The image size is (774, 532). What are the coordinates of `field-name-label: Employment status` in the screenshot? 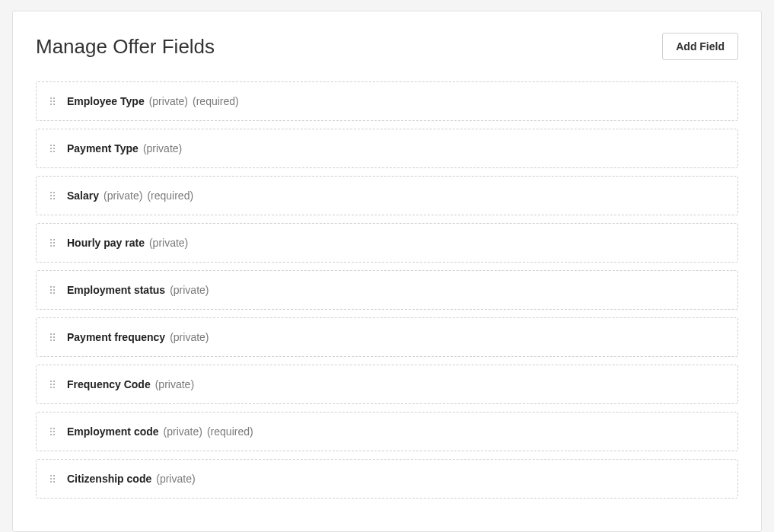 It's located at (116, 290).